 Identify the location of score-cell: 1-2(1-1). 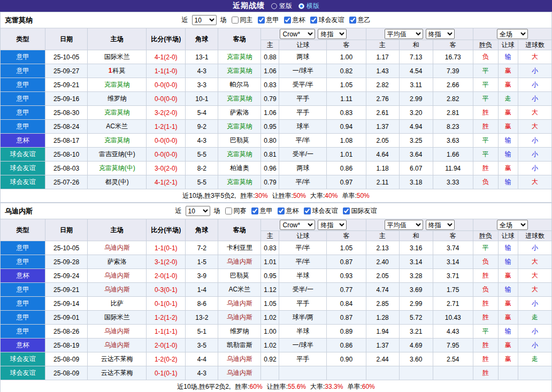
(166, 127).